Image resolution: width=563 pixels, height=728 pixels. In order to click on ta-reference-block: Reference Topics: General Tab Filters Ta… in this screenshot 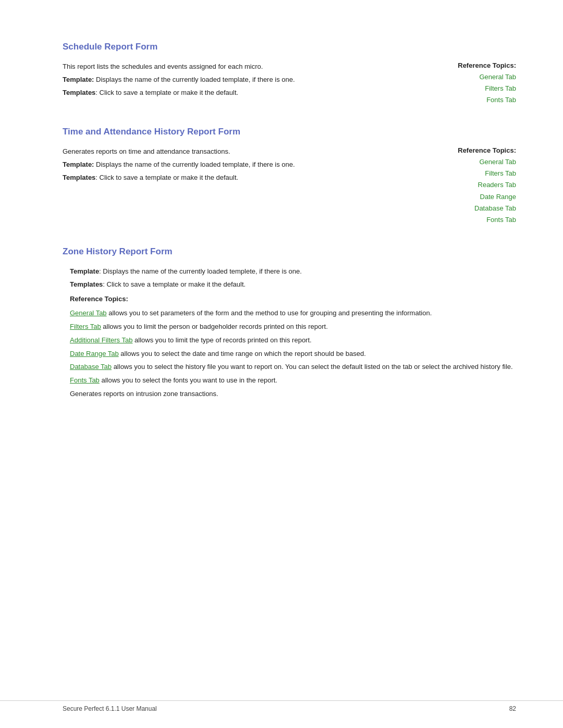, I will do `click(487, 186)`.